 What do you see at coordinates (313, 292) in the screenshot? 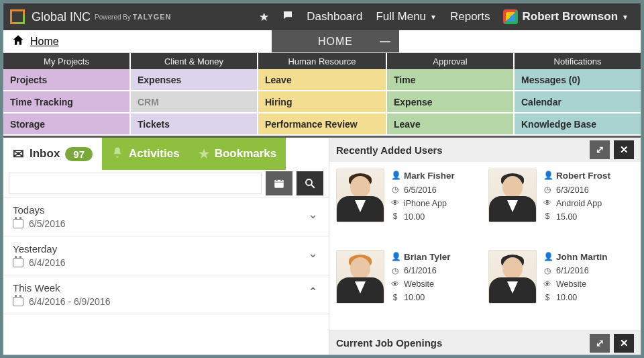
I see `chevron-up-icon: ⌃` at bounding box center [313, 292].